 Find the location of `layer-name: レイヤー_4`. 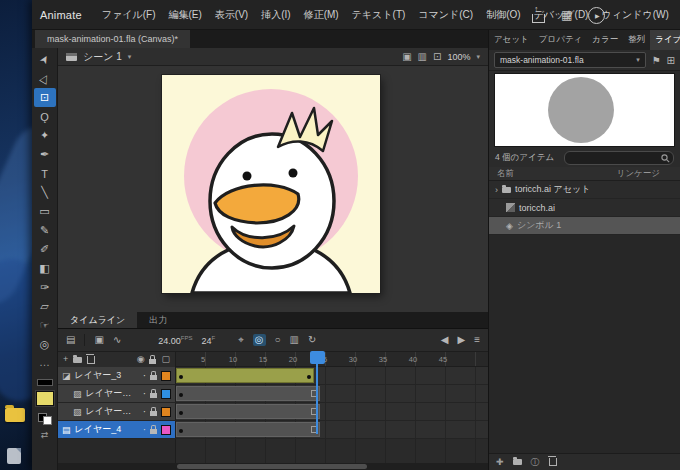

layer-name: レイヤー_4 is located at coordinates (107, 430).